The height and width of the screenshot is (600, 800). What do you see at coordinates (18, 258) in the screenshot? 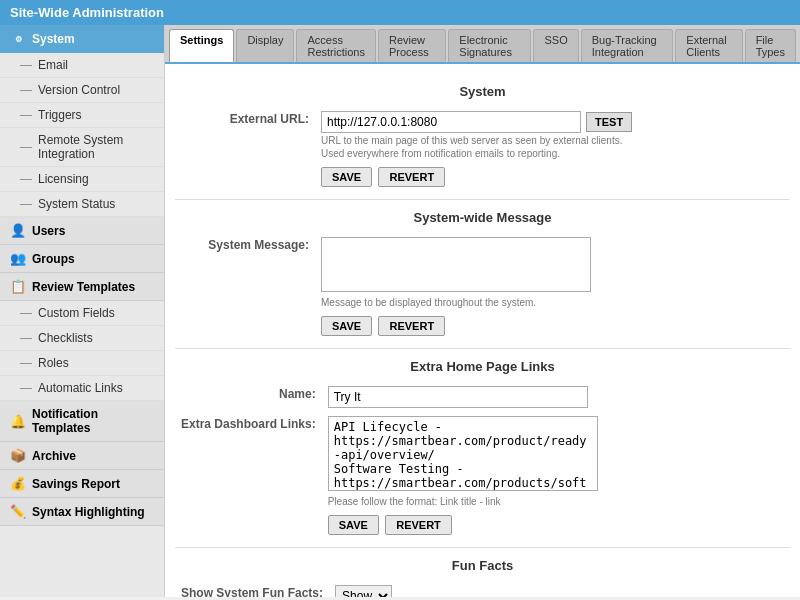
I see `groups-icon: 👥` at bounding box center [18, 258].